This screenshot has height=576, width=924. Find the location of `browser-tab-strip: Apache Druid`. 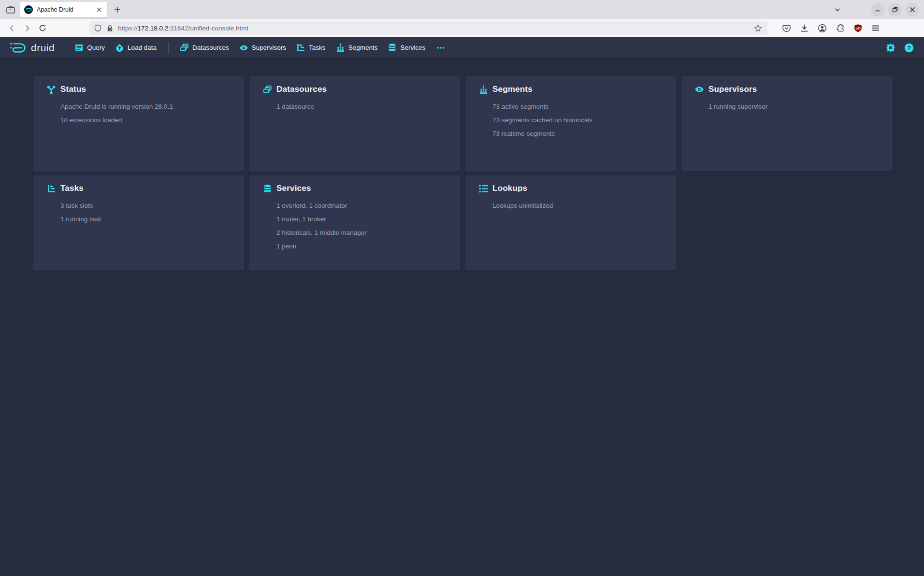

browser-tab-strip: Apache Druid is located at coordinates (462, 10).